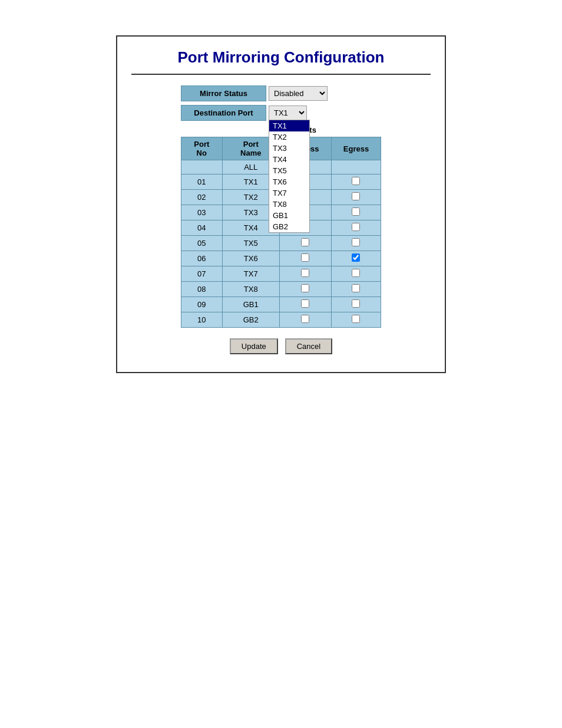 The height and width of the screenshot is (728, 562). What do you see at coordinates (202, 213) in the screenshot?
I see `port-no-cell: 03` at bounding box center [202, 213].